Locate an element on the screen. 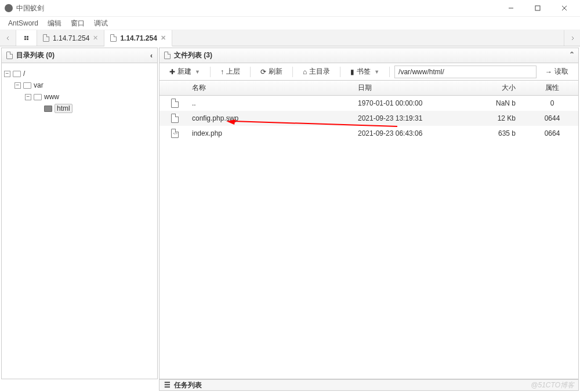 The height and width of the screenshot is (392, 580). tree-node-html: html is located at coordinates (79, 108).